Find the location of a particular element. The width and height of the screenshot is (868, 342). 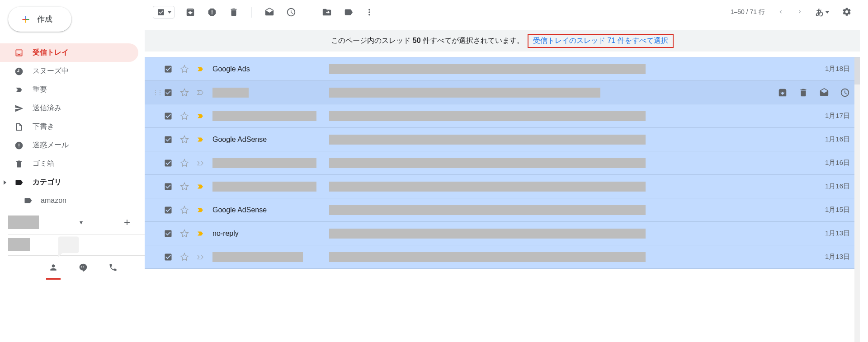

hangouts-chats-tab is located at coordinates (83, 268).